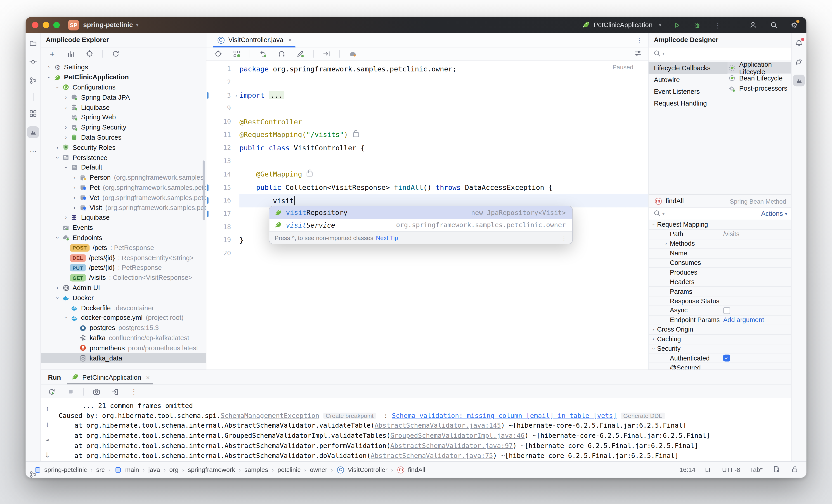 The image size is (832, 504). Describe the element at coordinates (640, 40) in the screenshot. I see `tab-list-icon: ⋮` at that location.